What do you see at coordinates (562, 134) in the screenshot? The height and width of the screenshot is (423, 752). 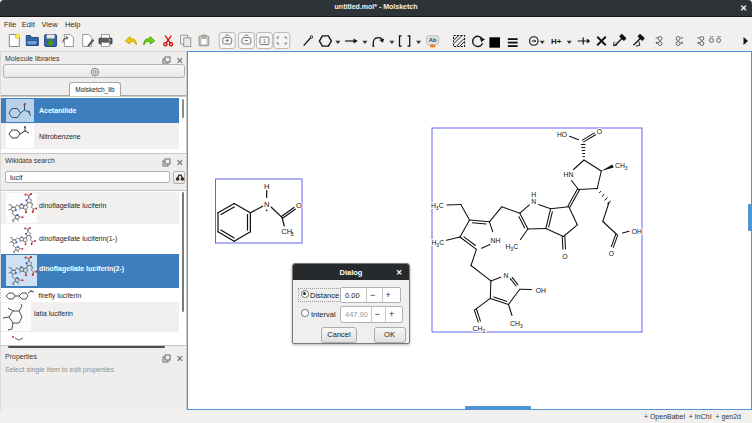 I see `svg-text: HO` at bounding box center [562, 134].